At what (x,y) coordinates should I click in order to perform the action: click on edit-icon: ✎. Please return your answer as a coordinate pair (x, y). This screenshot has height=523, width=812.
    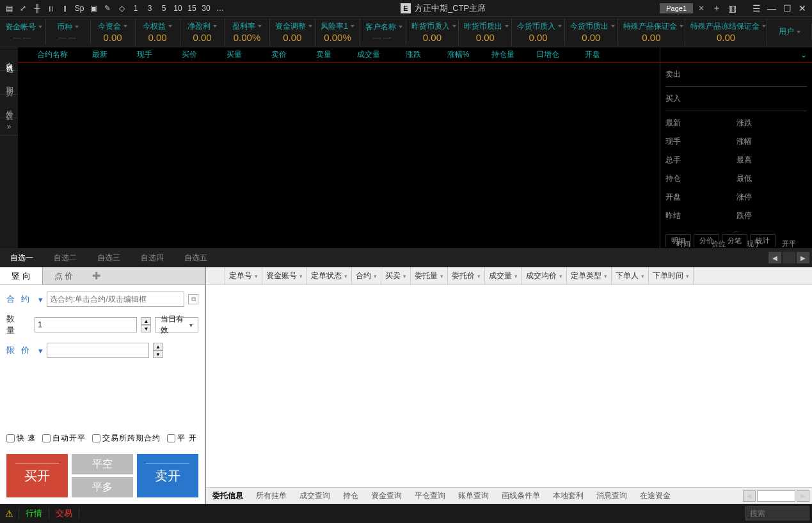
    Looking at the image, I should click on (107, 8).